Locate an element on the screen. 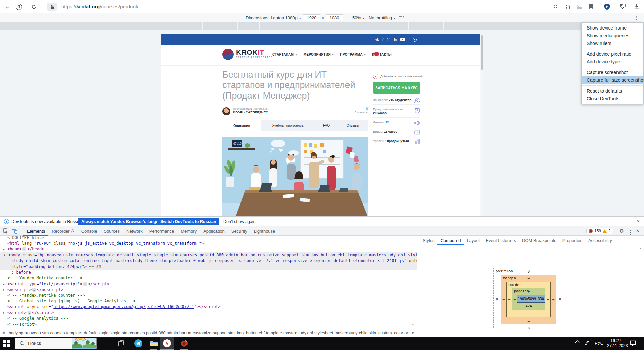  reader-mode-icon: A is located at coordinates (579, 7).